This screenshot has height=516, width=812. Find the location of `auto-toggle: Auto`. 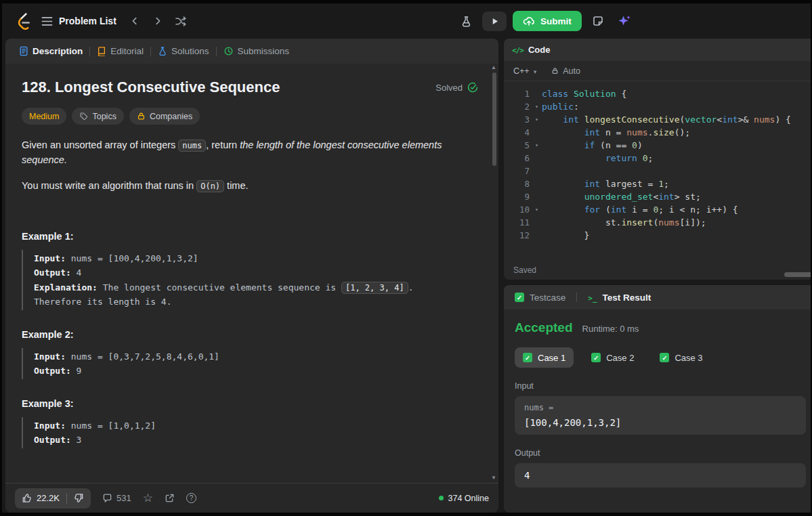

auto-toggle: Auto is located at coordinates (566, 71).